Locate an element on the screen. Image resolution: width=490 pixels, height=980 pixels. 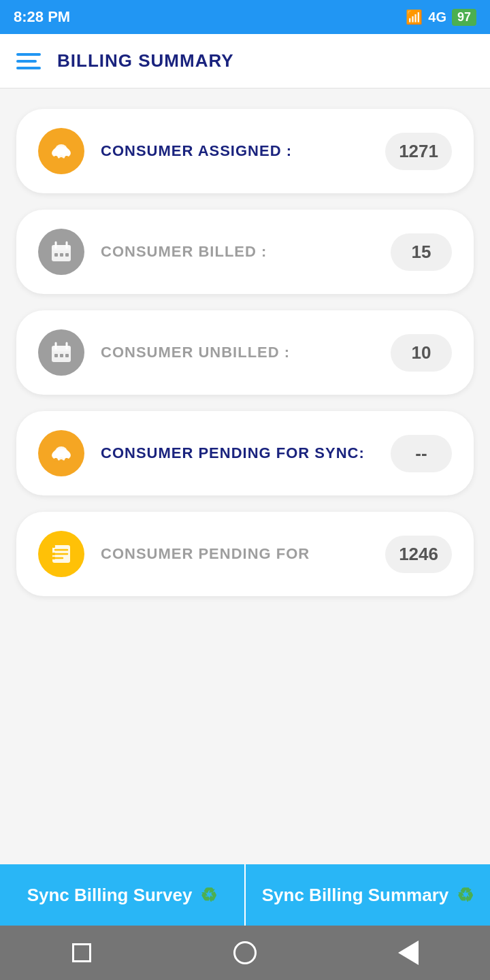
nav-back-button is located at coordinates (408, 953).